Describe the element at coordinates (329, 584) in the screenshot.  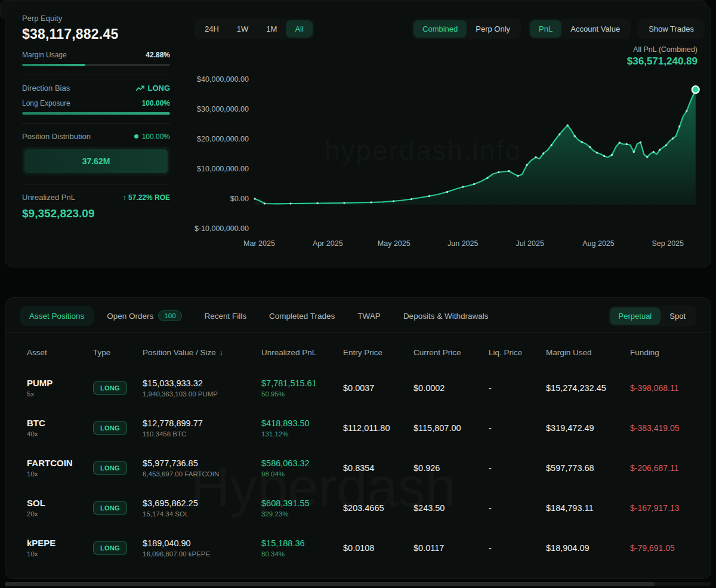
I see `scrollbar-thumb` at that location.